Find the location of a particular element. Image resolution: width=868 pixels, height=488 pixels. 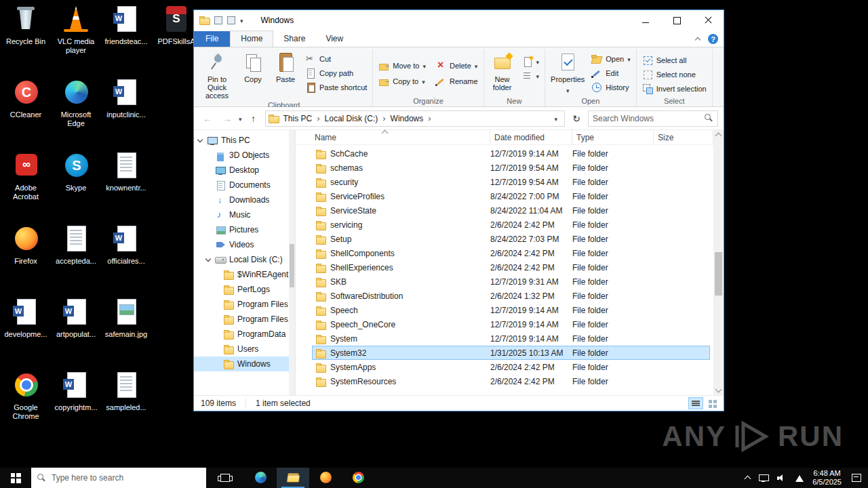

desktop-icon-adobe-acrobat: Adobe Acrobat is located at coordinates (26, 176).